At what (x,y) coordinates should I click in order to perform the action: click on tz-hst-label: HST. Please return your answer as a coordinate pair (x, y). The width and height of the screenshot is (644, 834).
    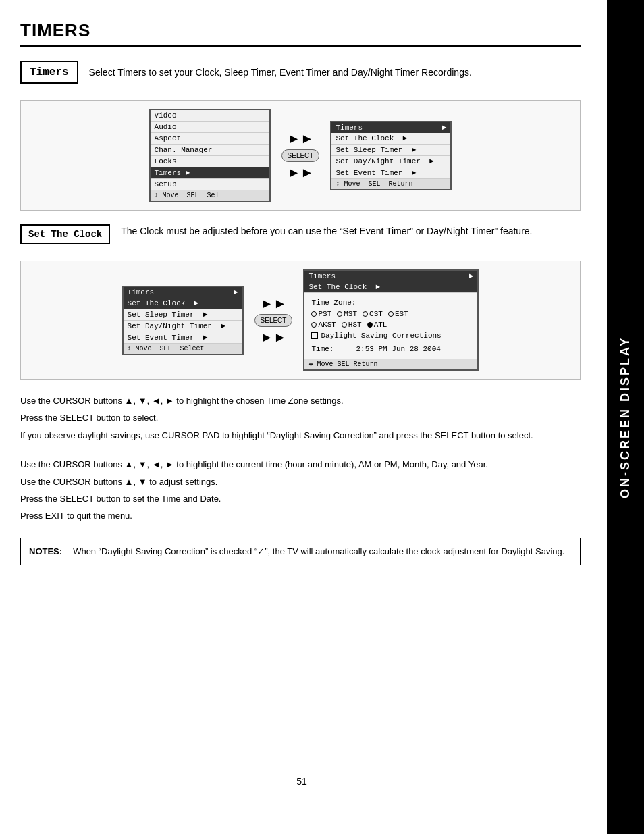
    Looking at the image, I should click on (355, 325).